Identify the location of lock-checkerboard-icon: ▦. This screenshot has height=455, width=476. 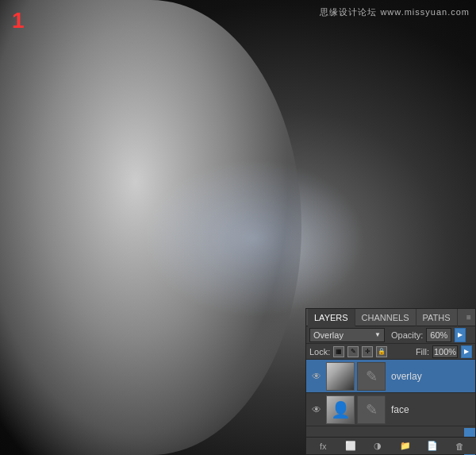
(339, 352).